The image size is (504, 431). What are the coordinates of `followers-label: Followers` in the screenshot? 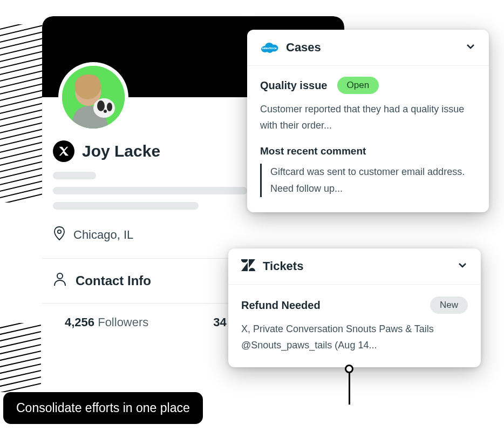 It's located at (123, 322).